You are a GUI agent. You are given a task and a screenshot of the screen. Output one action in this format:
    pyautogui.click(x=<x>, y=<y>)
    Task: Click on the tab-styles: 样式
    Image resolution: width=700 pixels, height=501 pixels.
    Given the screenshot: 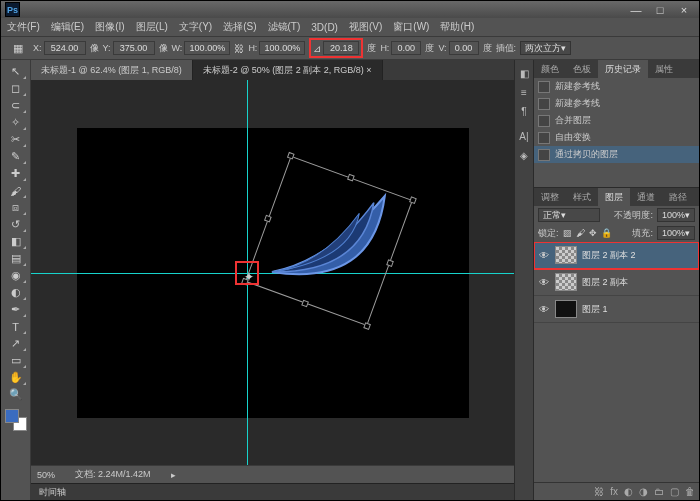 What is the action you would take?
    pyautogui.click(x=582, y=197)
    